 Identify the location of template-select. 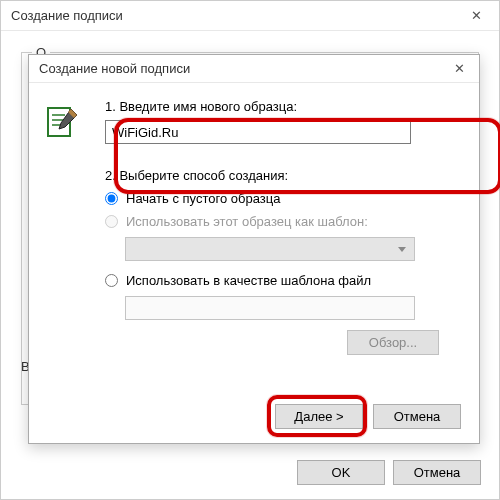
(270, 249).